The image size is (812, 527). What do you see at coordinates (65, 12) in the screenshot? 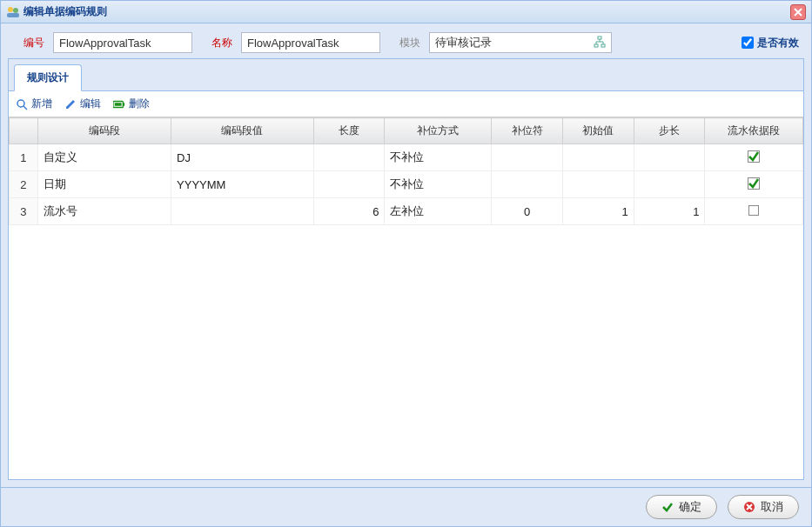
I see `window-title: 编辑单据编码规则` at bounding box center [65, 12].